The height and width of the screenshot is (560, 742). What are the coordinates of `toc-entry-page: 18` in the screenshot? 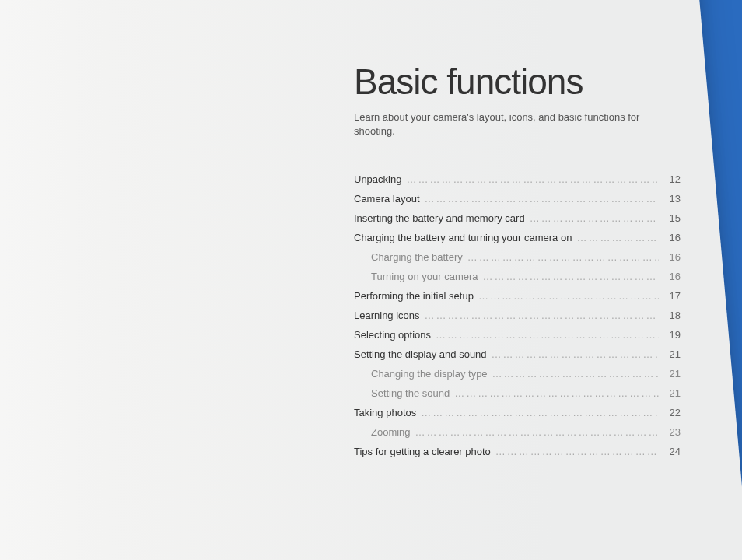 It's located at (670, 316).